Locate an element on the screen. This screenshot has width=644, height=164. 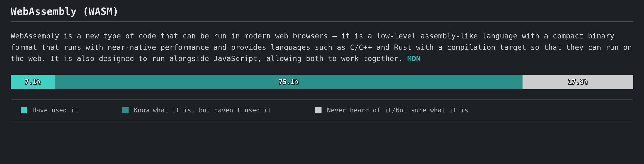
bar-segment-know-it: 75.1% is located at coordinates (289, 82).